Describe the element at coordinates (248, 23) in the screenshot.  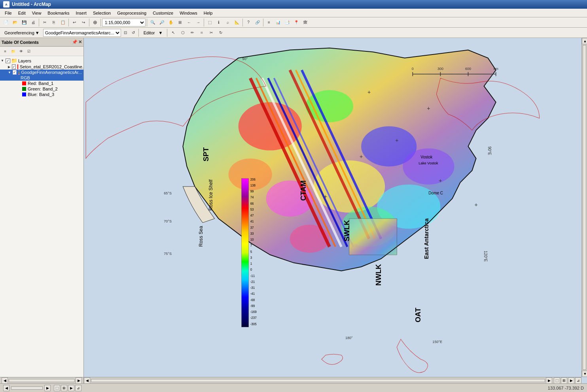
I see `map-tips-button: ?` at that location.